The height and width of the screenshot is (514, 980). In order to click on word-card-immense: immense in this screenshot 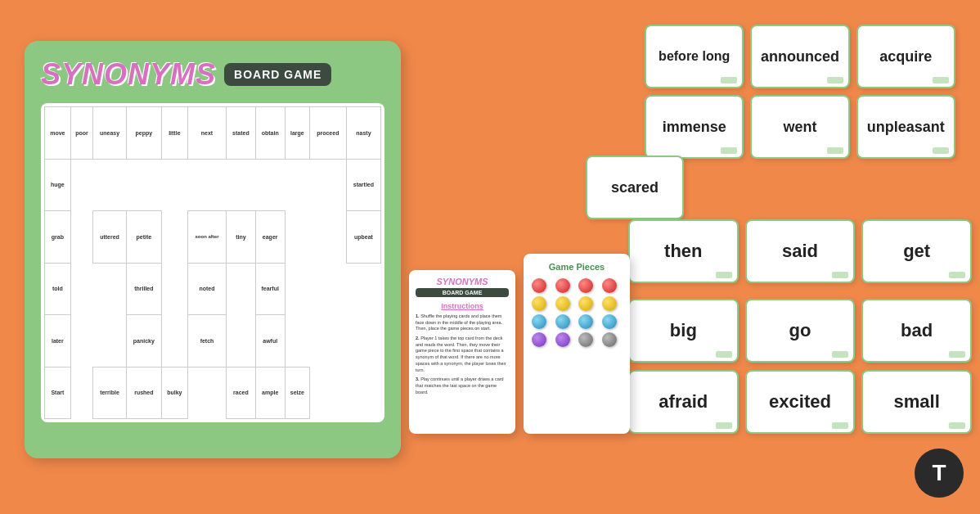, I will do `click(694, 127)`.